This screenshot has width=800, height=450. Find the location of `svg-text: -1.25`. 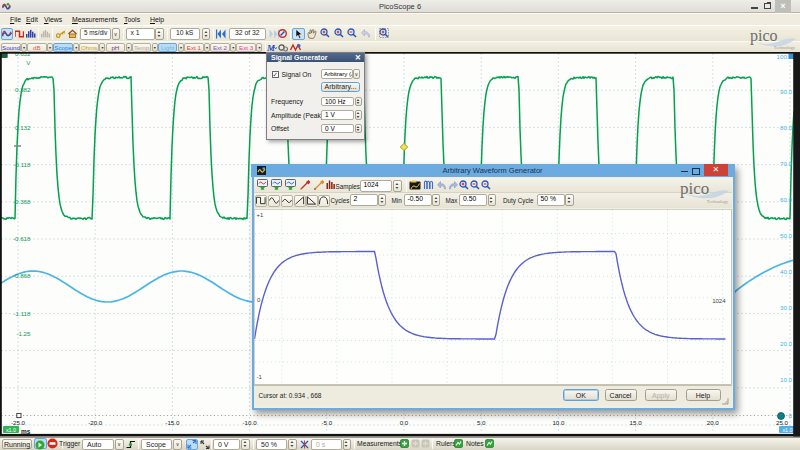

svg-text: -1.25 is located at coordinates (24, 334).